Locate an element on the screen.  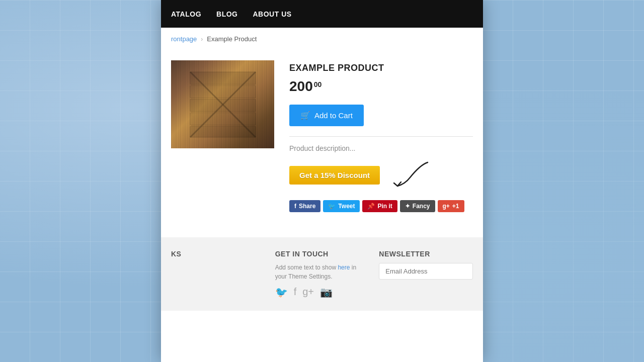
twitter-footer-icon: 🐦 is located at coordinates (282, 292).